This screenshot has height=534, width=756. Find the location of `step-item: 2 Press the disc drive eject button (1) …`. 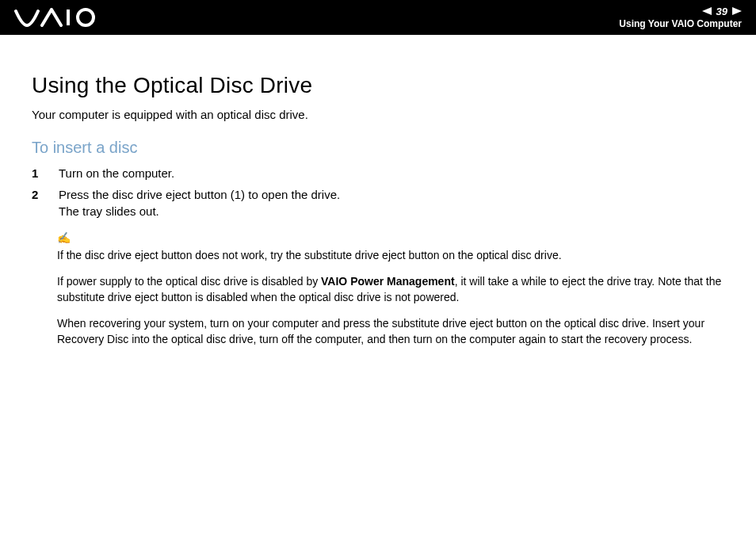

step-item: 2 Press the disc drive eject button (1) … is located at coordinates (378, 203).